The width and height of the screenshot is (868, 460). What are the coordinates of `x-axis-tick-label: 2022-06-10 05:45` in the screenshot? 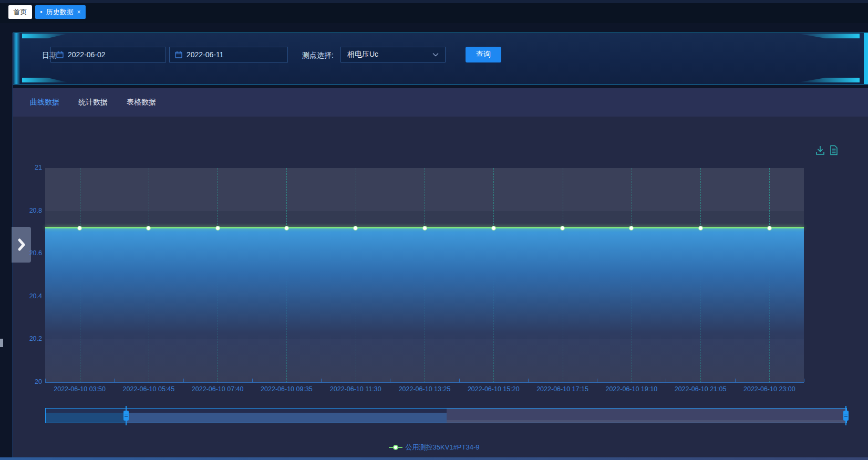 It's located at (149, 389).